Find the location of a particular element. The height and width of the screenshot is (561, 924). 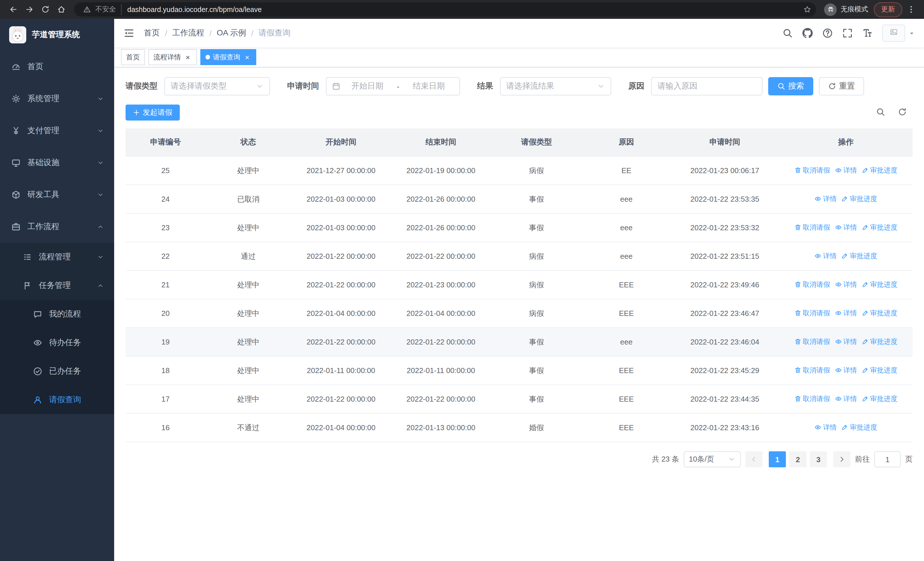

sidebar-collapse-icon is located at coordinates (129, 33).